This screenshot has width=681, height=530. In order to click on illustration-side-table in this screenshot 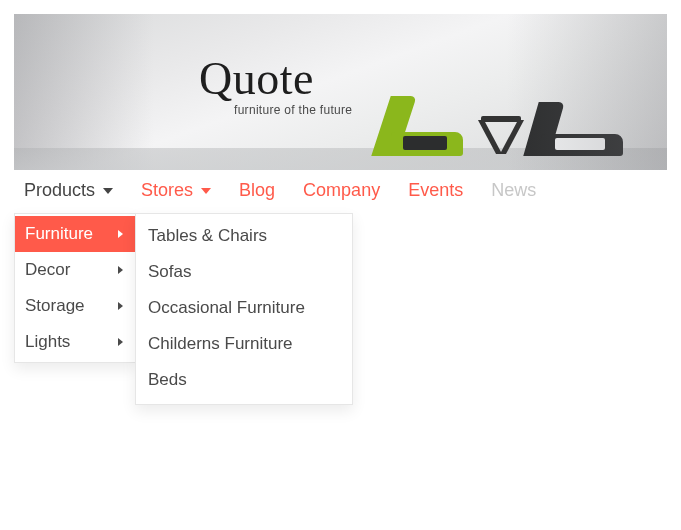, I will do `click(501, 136)`.